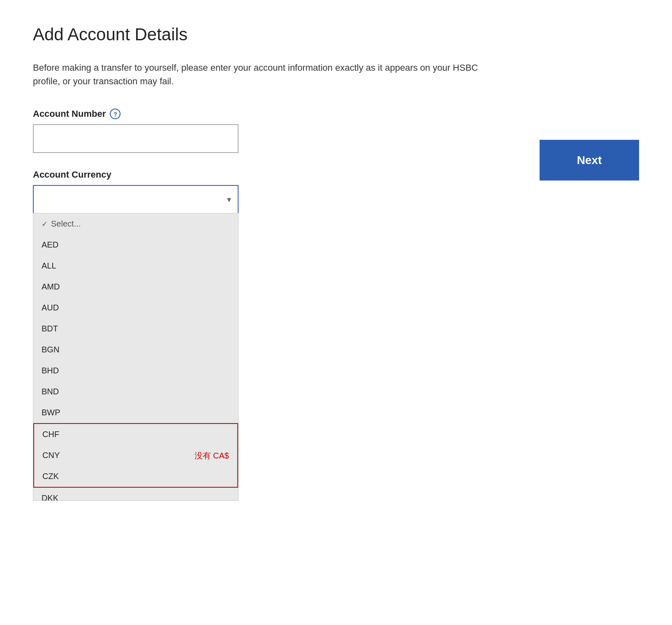 The height and width of the screenshot is (625, 672). Describe the element at coordinates (136, 350) in the screenshot. I see `dropdown-item-bgn: BGN` at that location.